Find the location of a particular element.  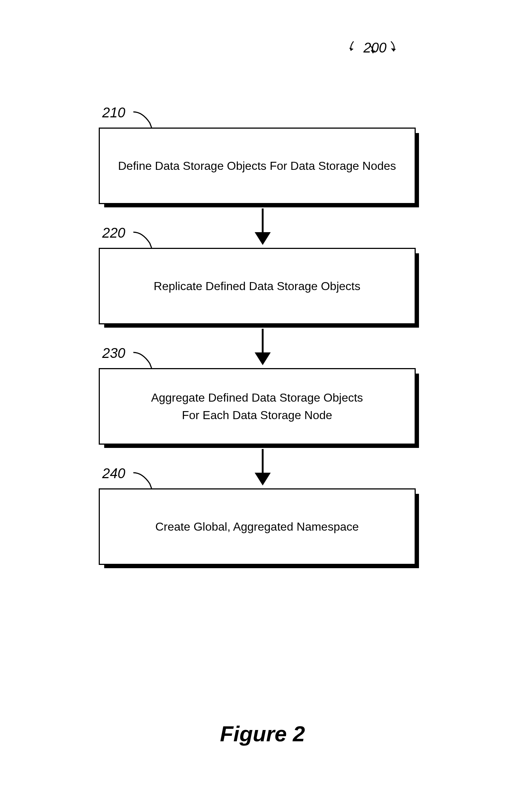

step-240-wrapper: 240 Create Global, Aggregated Namespace is located at coordinates (263, 527).